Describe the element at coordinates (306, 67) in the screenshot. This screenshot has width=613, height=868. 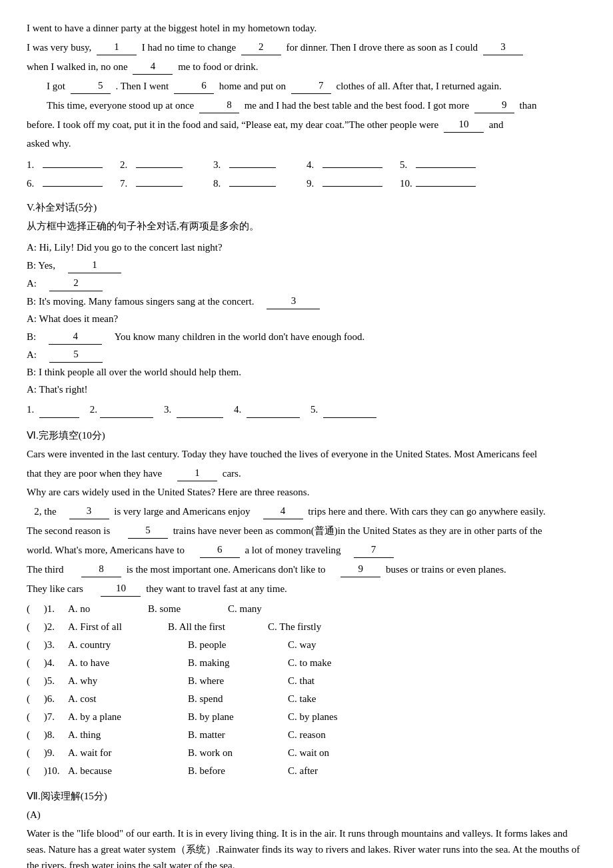
I see `story-line3: when I walked in, no one 4 me to food or…` at that location.